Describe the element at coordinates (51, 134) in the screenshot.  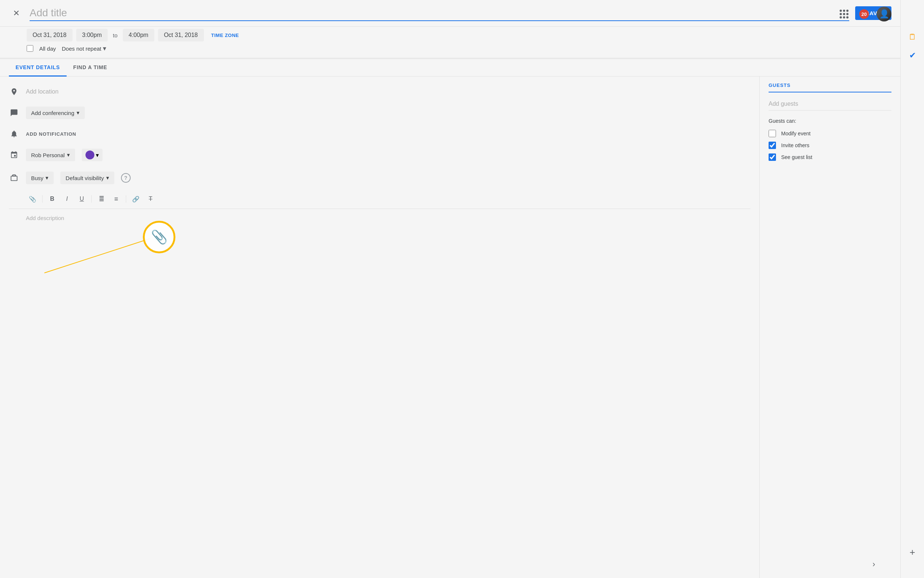
I see `notification-label: ADD NOTIFICATION` at that location.